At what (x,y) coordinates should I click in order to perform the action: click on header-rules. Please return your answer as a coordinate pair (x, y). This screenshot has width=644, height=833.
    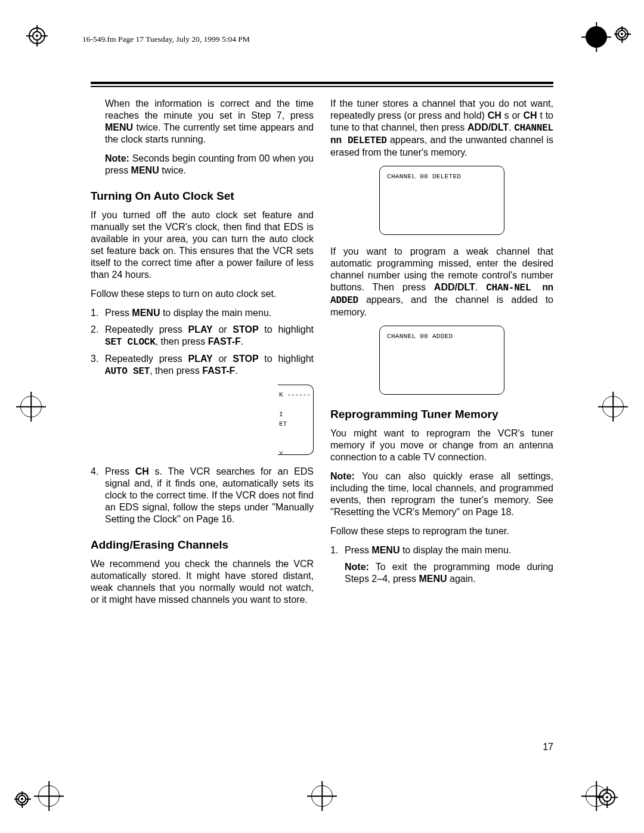
    Looking at the image, I should click on (322, 85).